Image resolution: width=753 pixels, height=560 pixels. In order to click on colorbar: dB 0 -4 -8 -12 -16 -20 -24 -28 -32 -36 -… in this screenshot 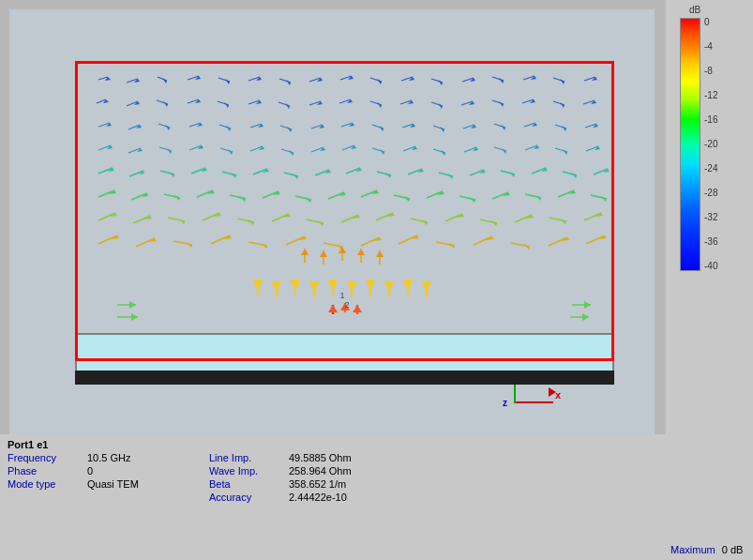, I will do `click(709, 249)`.